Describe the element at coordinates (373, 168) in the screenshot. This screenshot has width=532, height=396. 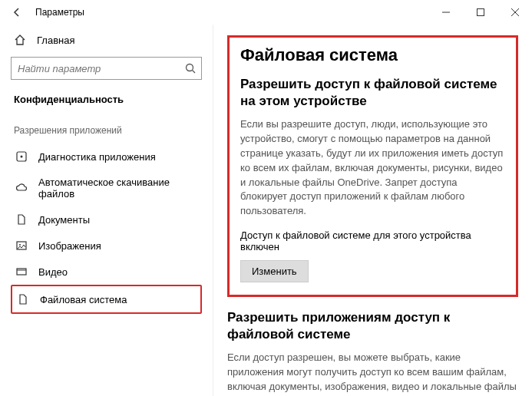
I see `section1-desc: Если вы разрешите доступ, люди, использу…` at that location.